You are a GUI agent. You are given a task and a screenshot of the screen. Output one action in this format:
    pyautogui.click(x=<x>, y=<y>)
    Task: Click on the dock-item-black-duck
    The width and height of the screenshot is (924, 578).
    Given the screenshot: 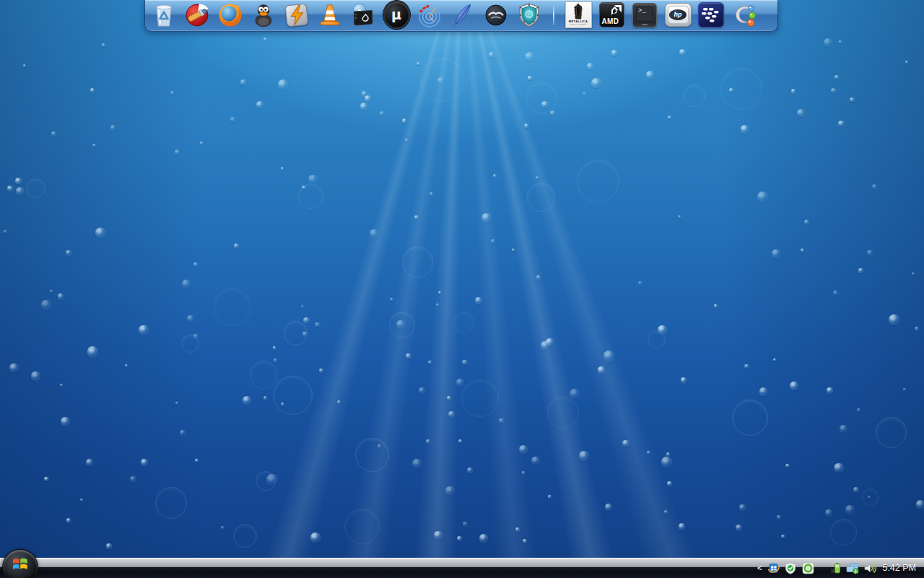 What is the action you would take?
    pyautogui.click(x=263, y=15)
    